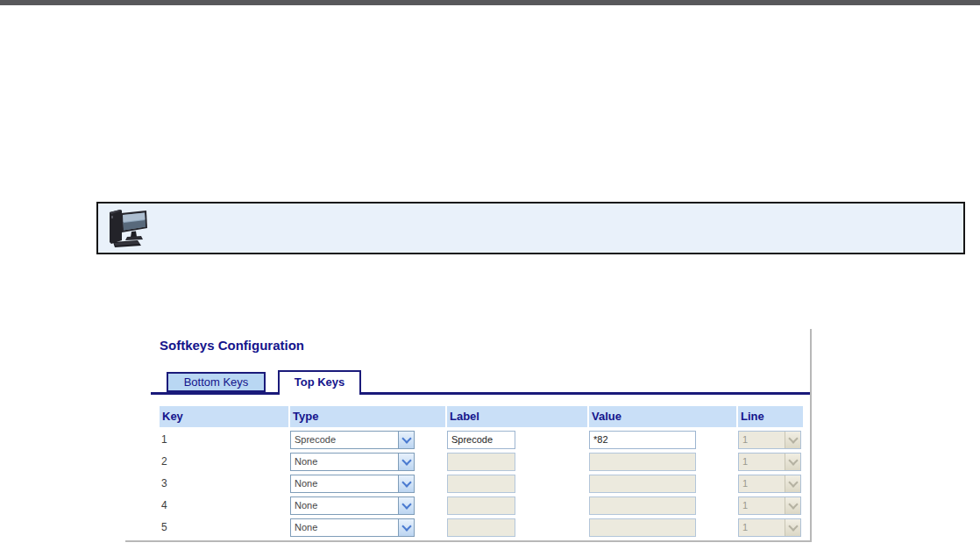  Describe the element at coordinates (224, 439) in the screenshot. I see `table-row-key: 1` at that location.